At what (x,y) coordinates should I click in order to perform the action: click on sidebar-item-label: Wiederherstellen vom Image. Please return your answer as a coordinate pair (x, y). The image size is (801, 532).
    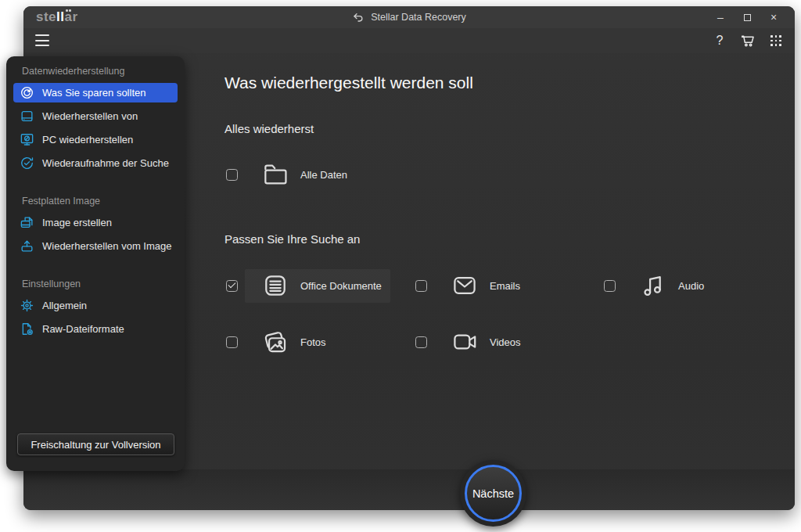
    Looking at the image, I should click on (106, 246).